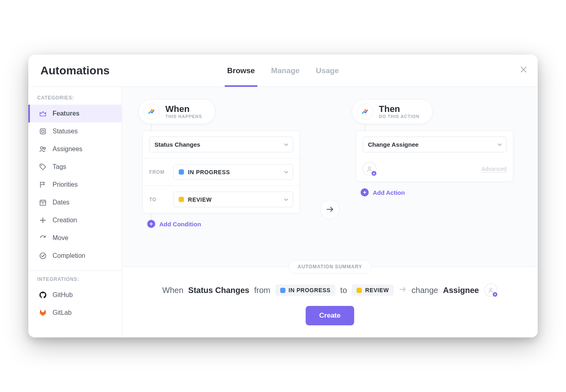 This screenshot has width=566, height=392. I want to click on summary-from-pill: IN PROGRESS, so click(306, 290).